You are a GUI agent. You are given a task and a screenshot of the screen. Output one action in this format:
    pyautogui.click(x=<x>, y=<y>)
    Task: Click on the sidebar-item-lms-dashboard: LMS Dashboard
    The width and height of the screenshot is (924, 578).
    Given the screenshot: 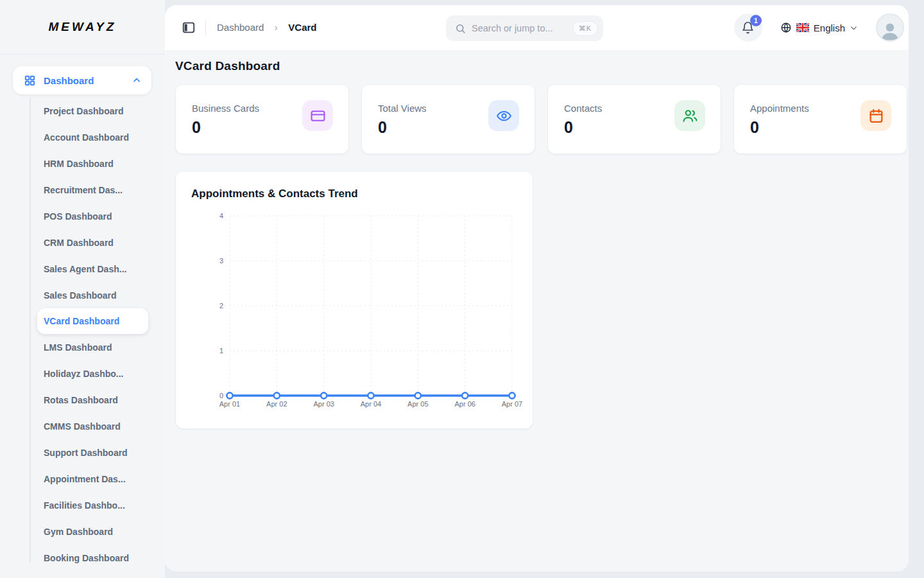 What is the action you would take?
    pyautogui.click(x=82, y=347)
    